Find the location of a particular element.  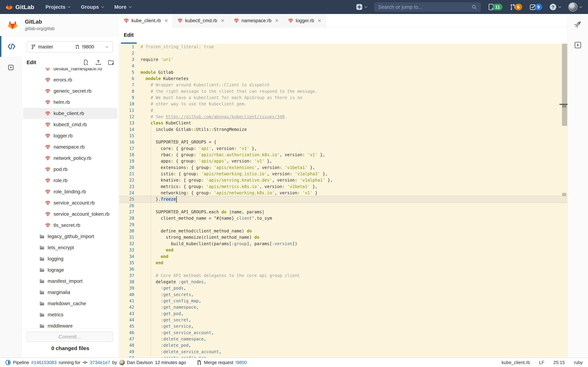

tree-item-metrics: metrics is located at coordinates (70, 315).